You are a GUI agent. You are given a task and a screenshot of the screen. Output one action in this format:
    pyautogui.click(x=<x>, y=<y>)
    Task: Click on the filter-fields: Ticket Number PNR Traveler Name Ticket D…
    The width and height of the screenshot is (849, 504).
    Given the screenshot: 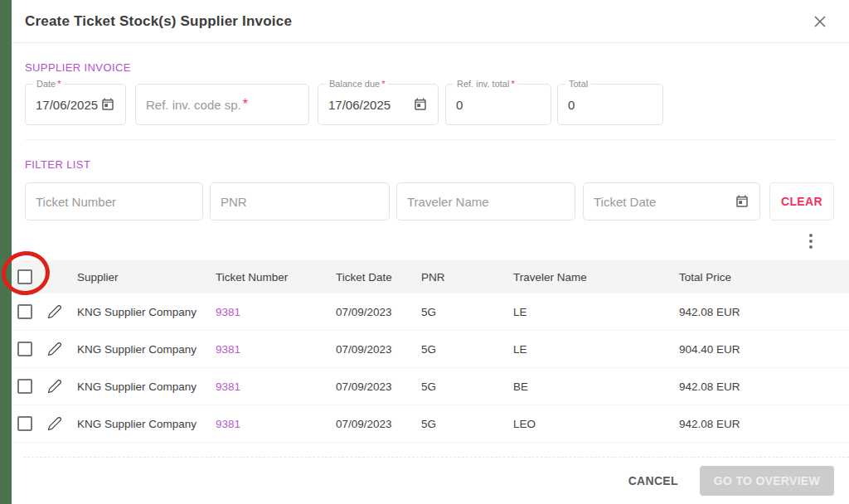 What is the action you would take?
    pyautogui.click(x=430, y=201)
    